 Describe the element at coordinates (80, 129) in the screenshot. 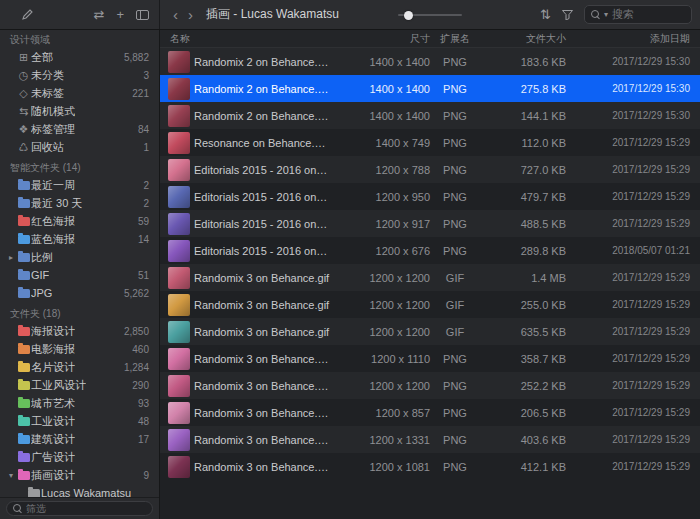

I see `sidebar-item-tag-manager: ❖ 标签管理 84` at that location.